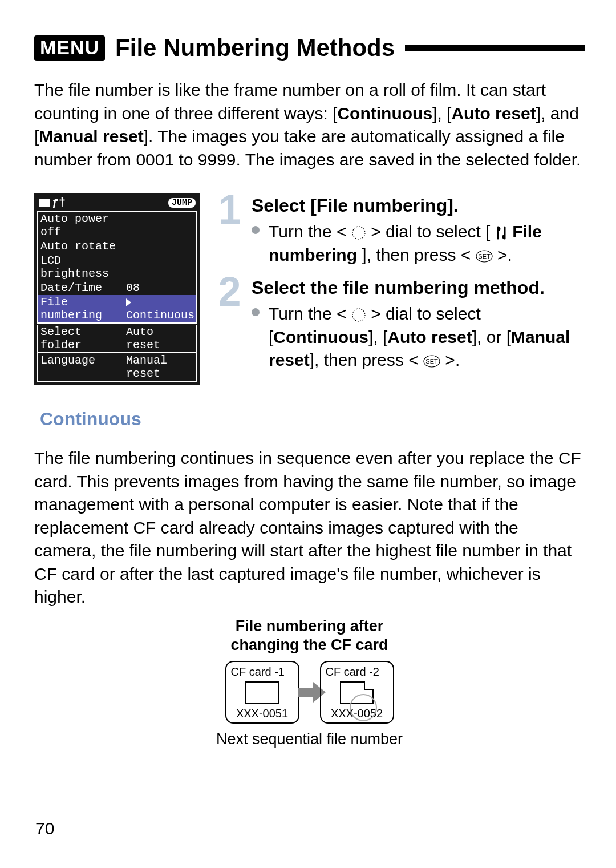 This screenshot has width=616, height=868. I want to click on step-number: 1, so click(229, 231).